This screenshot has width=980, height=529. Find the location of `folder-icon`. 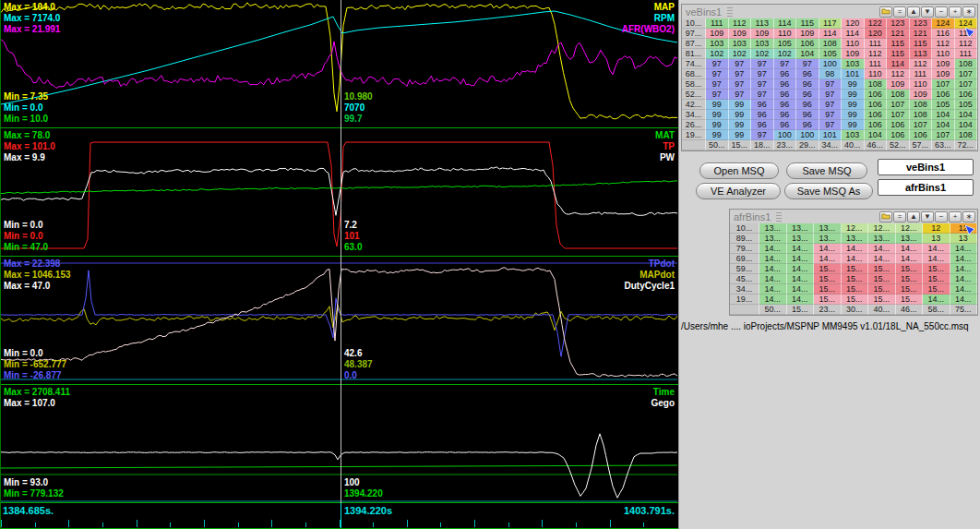

folder-icon is located at coordinates (886, 217).